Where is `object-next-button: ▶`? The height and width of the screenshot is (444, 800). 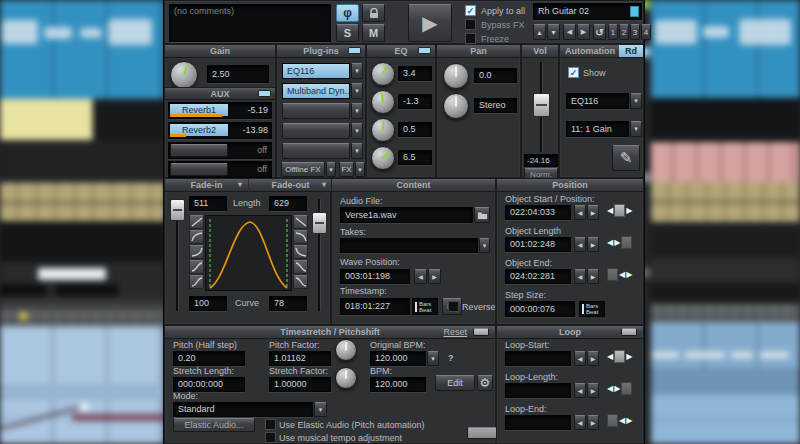
object-next-button: ▶ is located at coordinates (584, 32).